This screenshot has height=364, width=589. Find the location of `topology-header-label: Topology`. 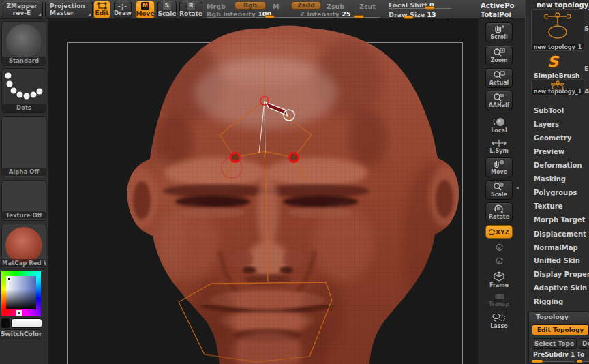

topology-header-label: Topology is located at coordinates (552, 316).